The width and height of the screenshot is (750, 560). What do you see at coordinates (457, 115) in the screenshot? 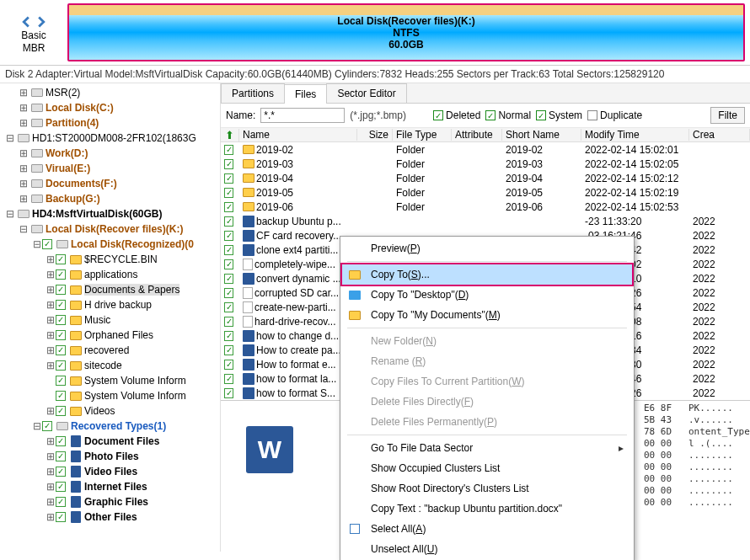
I see `deleted-checkbox: Deleted` at bounding box center [457, 115].